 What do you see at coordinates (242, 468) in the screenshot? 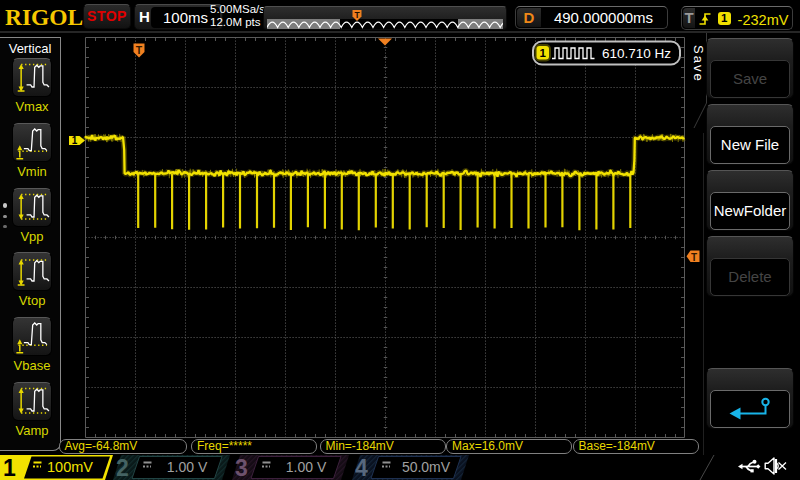
I see `svg-text: 3` at bounding box center [242, 468].